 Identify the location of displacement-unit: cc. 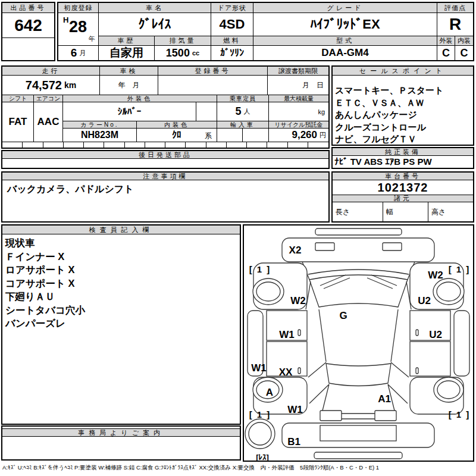
(196, 53).